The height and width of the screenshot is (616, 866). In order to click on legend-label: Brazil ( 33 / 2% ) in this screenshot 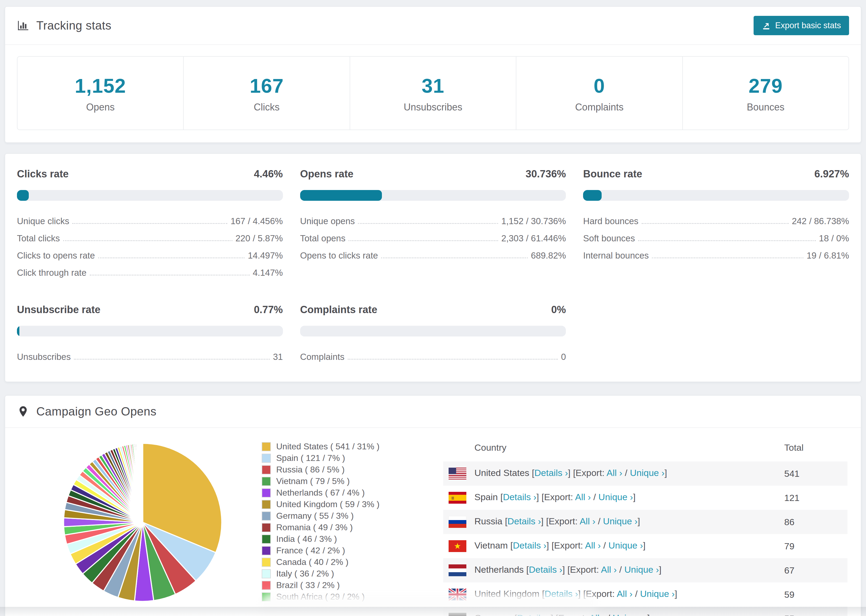, I will do `click(308, 585)`.